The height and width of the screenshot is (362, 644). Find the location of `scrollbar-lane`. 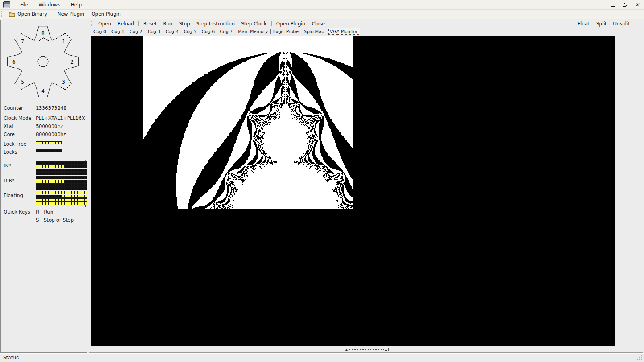

scrollbar-lane is located at coordinates (366, 349).